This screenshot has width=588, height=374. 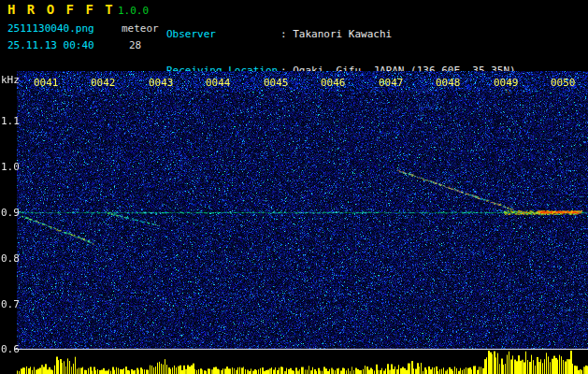 I want to click on time-tick-label: 0043, so click(x=161, y=82).